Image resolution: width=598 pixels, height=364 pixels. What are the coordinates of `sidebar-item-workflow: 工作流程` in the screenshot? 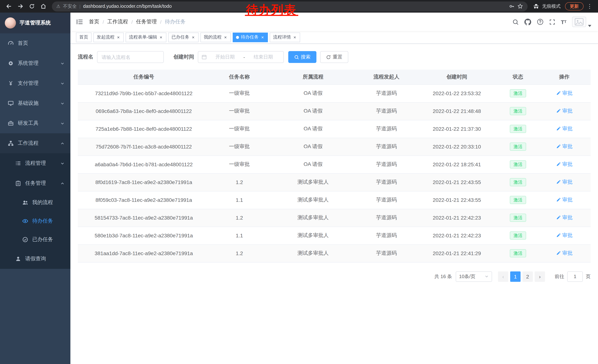 It's located at (35, 143).